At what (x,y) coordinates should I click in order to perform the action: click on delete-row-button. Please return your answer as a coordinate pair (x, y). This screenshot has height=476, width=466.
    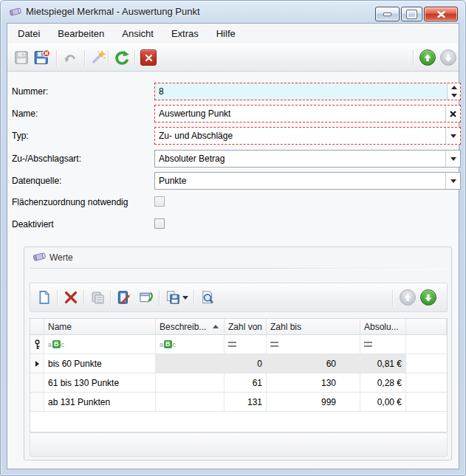
    Looking at the image, I should click on (71, 297).